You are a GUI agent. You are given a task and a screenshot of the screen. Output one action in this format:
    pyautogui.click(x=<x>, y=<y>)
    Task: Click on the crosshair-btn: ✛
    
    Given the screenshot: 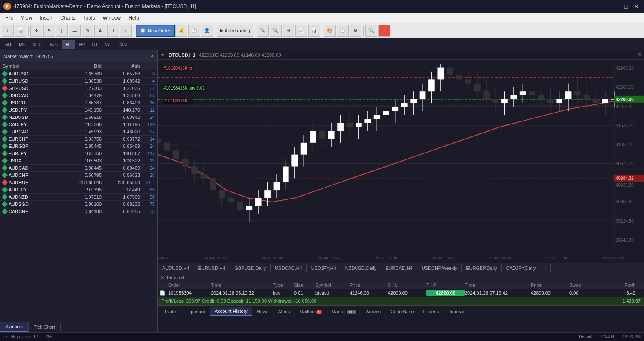 What is the action you would take?
    pyautogui.click(x=36, y=31)
    